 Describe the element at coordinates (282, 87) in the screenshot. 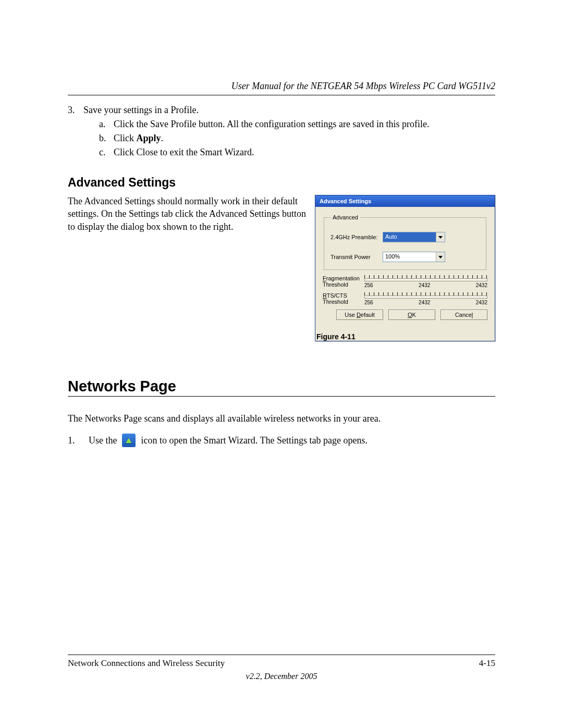

I see `page-header-title: User Manual for the NETGEAR 54 Mbps Wire…` at that location.